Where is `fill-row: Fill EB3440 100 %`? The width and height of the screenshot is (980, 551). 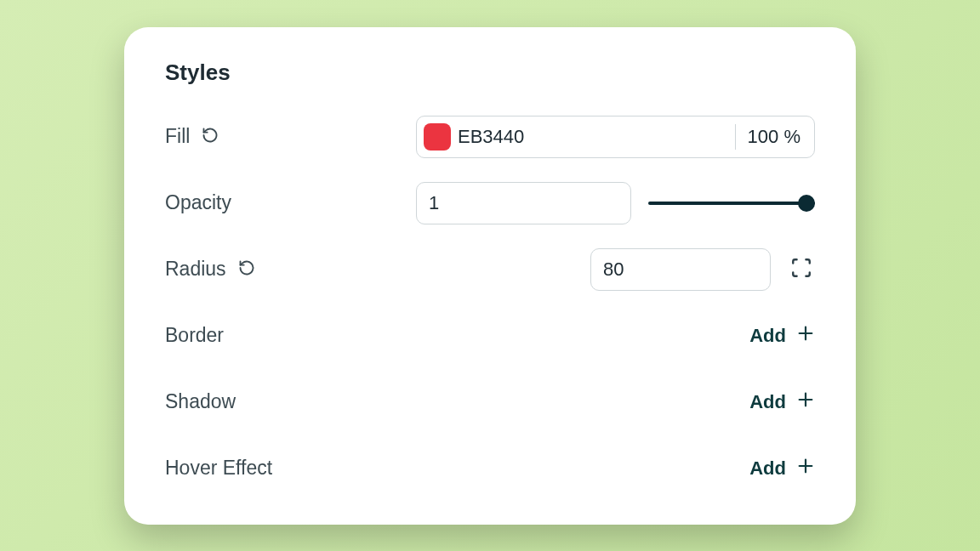 fill-row: Fill EB3440 100 % is located at coordinates (490, 137).